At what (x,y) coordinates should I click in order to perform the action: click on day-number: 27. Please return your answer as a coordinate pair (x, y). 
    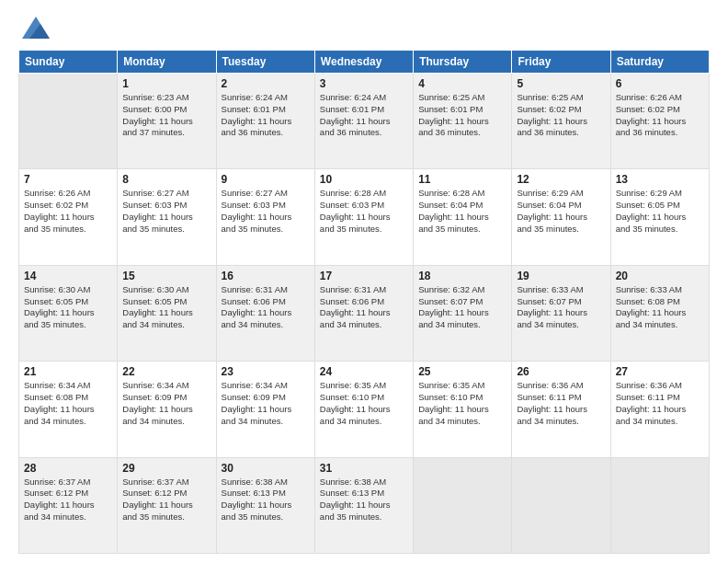
    Looking at the image, I should click on (660, 372).